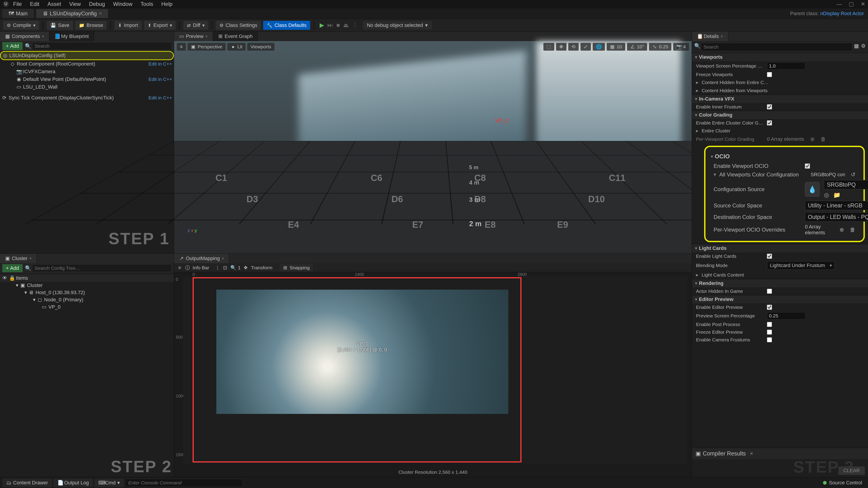 Image resolution: width=868 pixels, height=488 pixels. Describe the element at coordinates (87, 307) in the screenshot. I see `cluster-row: ▭VP_0` at that location.